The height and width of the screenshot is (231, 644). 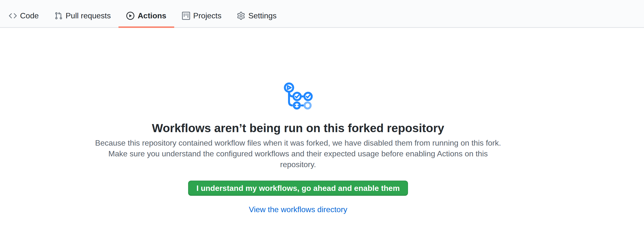 What do you see at coordinates (24, 16) in the screenshot?
I see `tab-code: Code` at bounding box center [24, 16].